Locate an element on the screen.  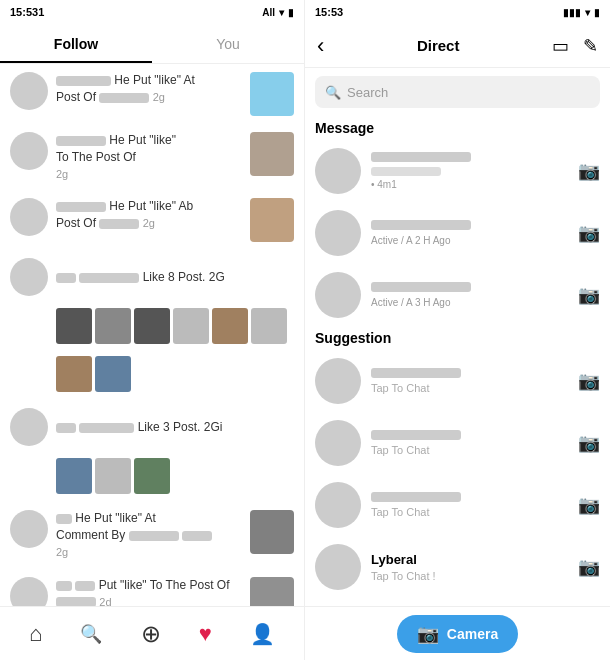
status-bar-right: 15:53 ▮▮▮ ▾ ▮ is located at coordinates (458, 12).